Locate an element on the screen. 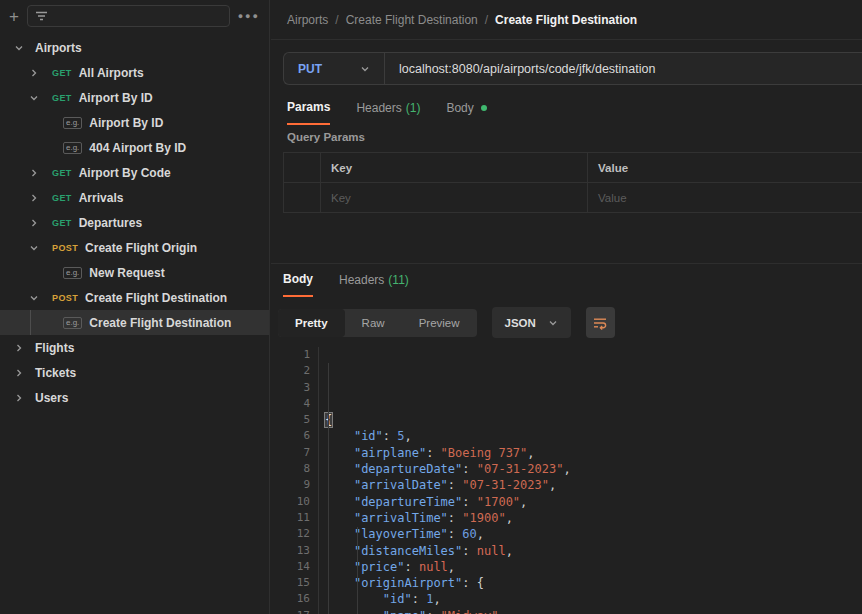 This screenshot has width=862, height=614. line-number: 8 is located at coordinates (290, 469).